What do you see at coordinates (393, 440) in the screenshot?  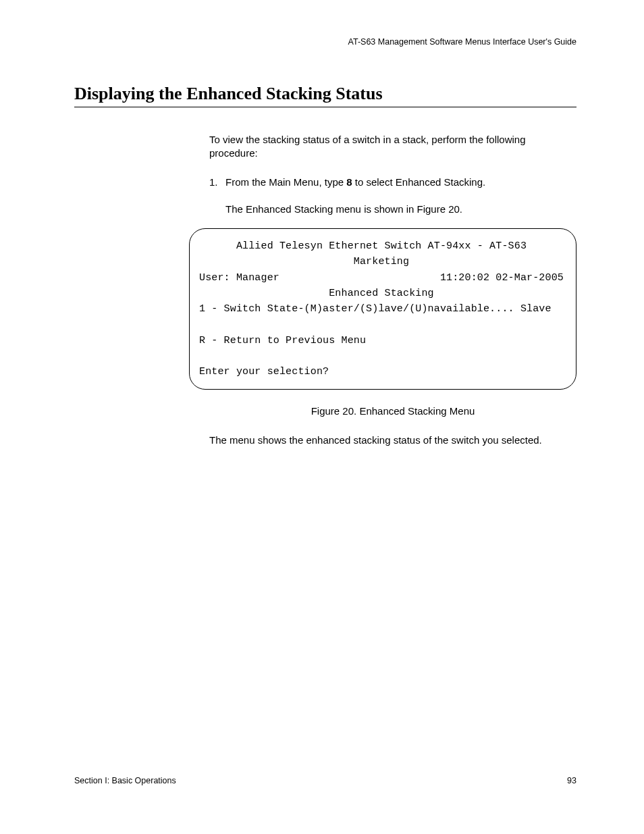 I see `after-figure-paragraph: The menu shows the enhanced stacking sta…` at bounding box center [393, 440].